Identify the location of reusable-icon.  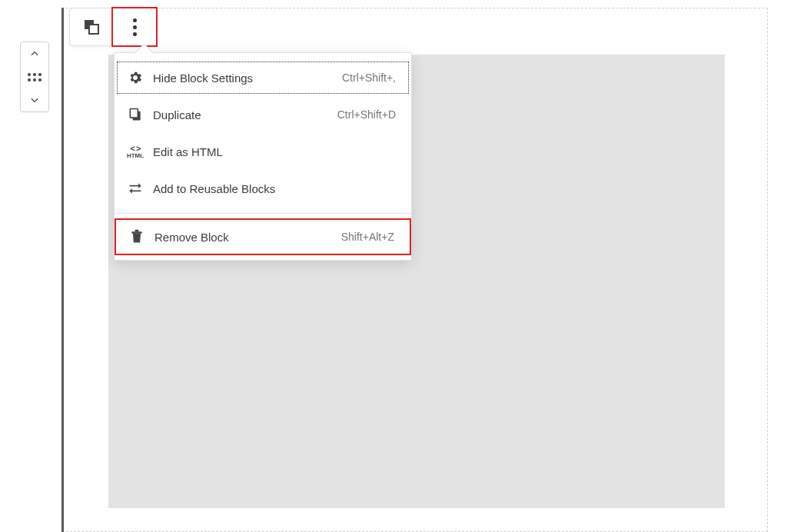
(135, 188).